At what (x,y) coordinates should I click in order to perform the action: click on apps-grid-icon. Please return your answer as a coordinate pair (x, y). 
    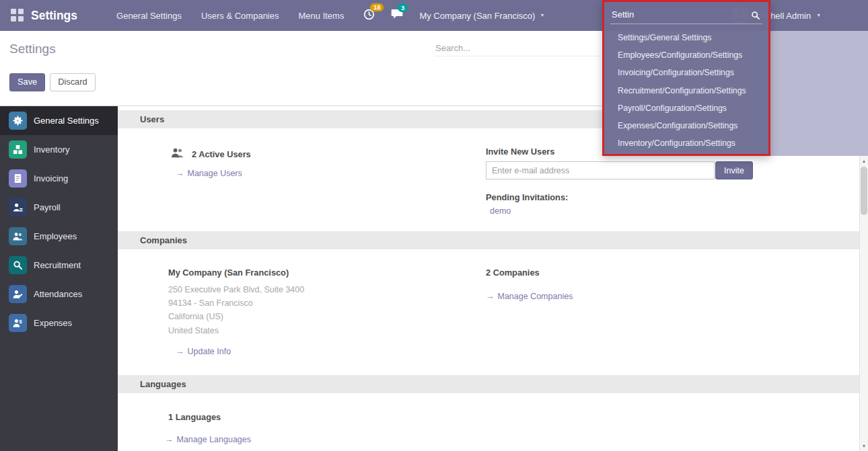
    Looking at the image, I should click on (17, 15).